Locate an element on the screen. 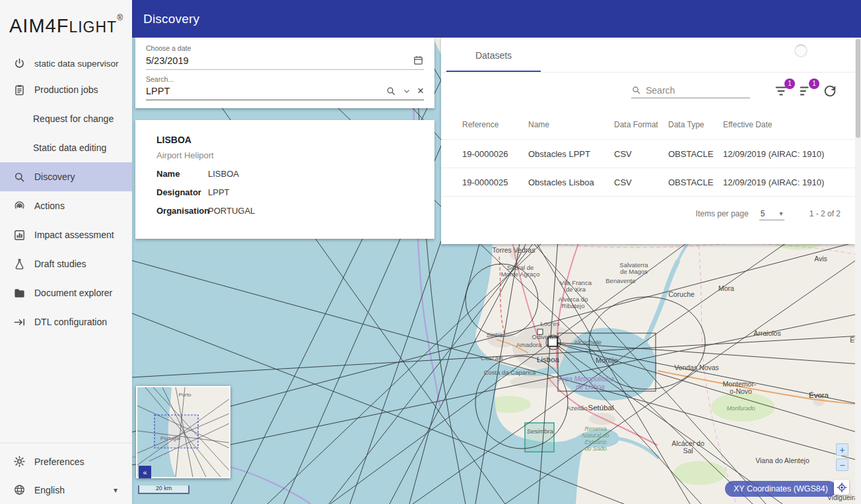 This screenshot has height=504, width=861. chevron-down-icon is located at coordinates (407, 91).